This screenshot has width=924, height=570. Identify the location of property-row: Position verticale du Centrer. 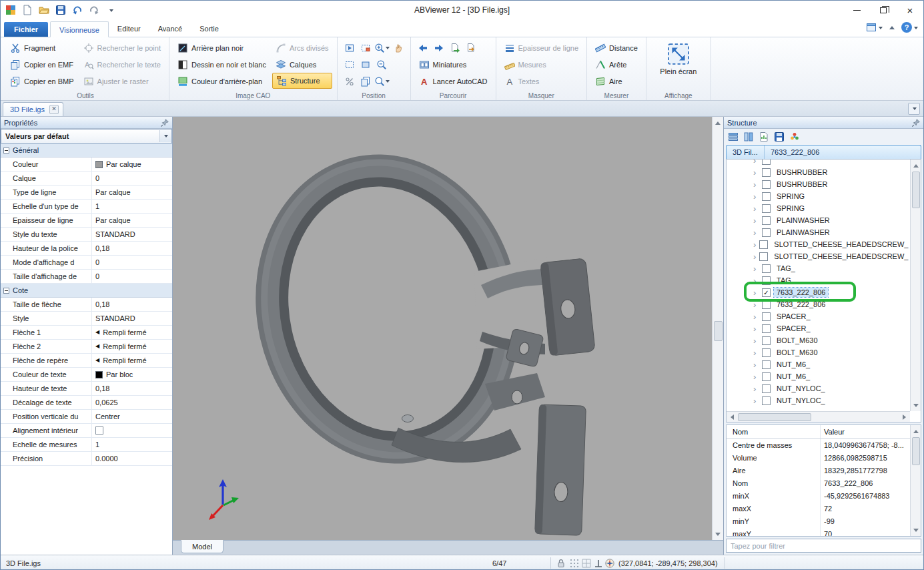
(87, 416).